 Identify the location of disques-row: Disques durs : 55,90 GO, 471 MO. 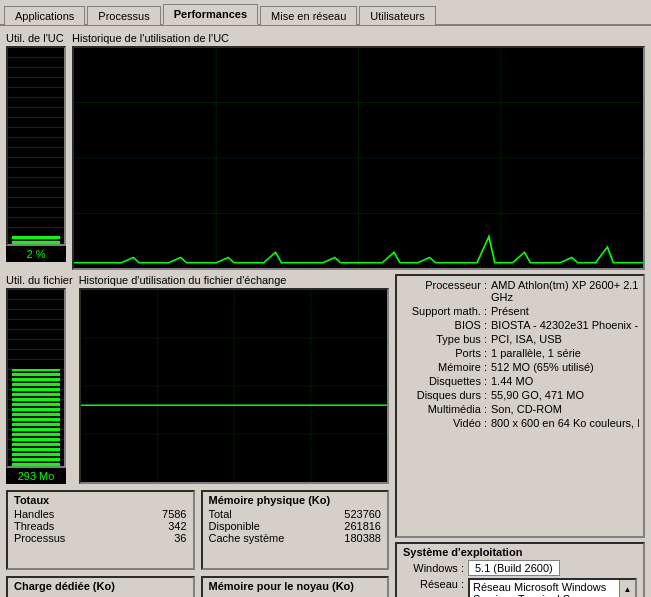
(520, 395).